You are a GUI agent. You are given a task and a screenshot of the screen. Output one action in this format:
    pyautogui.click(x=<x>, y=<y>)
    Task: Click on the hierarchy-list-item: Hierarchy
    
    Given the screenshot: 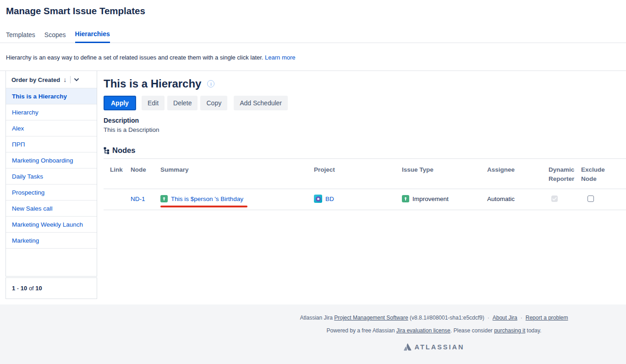 What is the action you would take?
    pyautogui.click(x=51, y=113)
    